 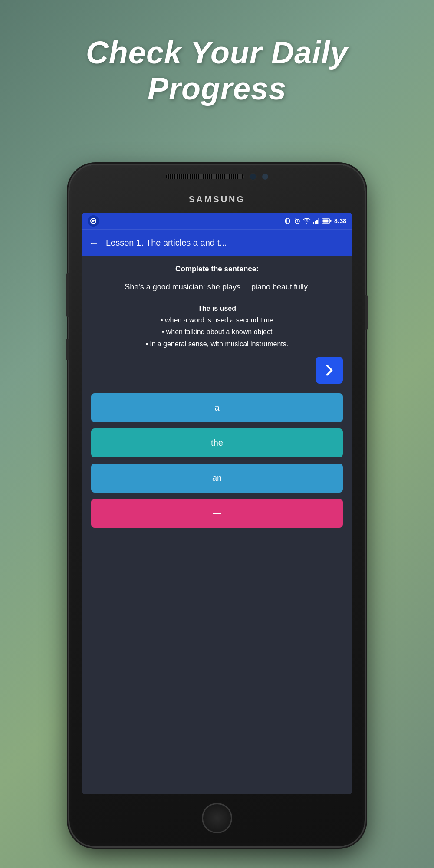 What do you see at coordinates (217, 320) in the screenshot?
I see `hint-bullet-1: • when a word is used a second time` at bounding box center [217, 320].